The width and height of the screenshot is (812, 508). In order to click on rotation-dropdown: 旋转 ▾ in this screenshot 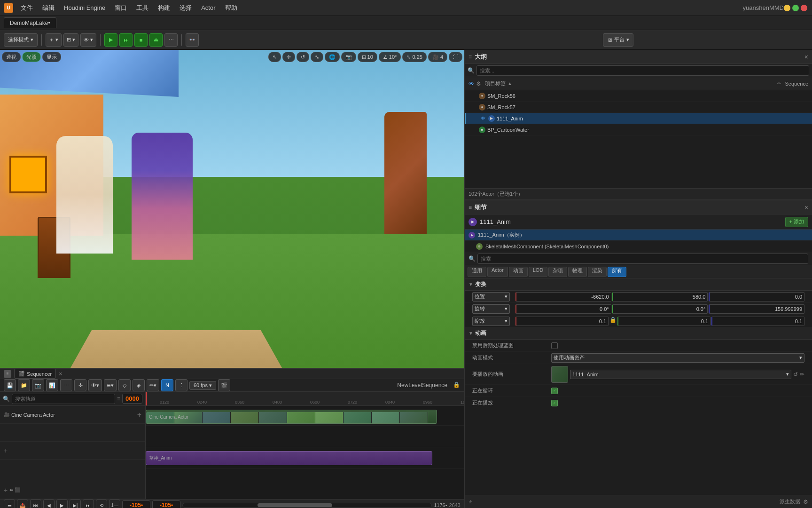, I will do `click(491, 309)`.